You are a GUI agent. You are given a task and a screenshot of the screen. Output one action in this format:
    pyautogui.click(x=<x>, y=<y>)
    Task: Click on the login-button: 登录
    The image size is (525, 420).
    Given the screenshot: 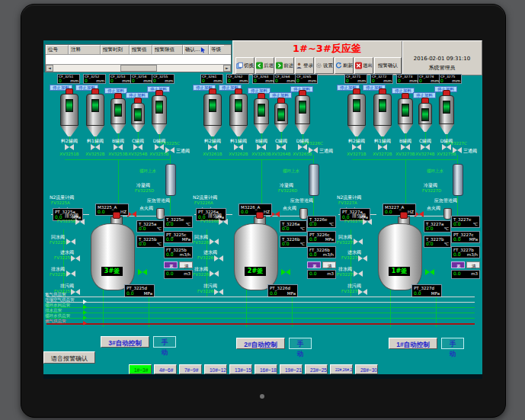 What is the action you would take?
    pyautogui.click(x=305, y=66)
    